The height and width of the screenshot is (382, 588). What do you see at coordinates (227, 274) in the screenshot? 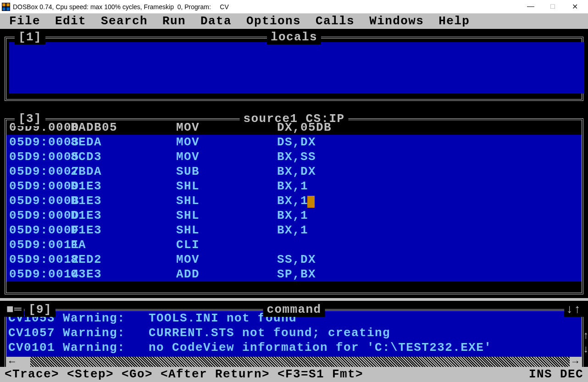
I see `asm-mnemonic: ADD` at bounding box center [227, 274].